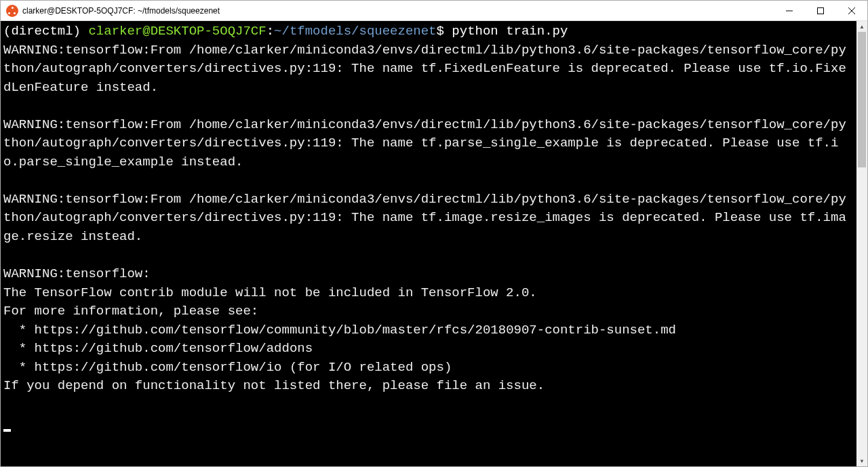 This screenshot has height=467, width=868. What do you see at coordinates (228, 367) in the screenshot?
I see `output-line: * https://github.com/tensorflow/io (for …` at bounding box center [228, 367].